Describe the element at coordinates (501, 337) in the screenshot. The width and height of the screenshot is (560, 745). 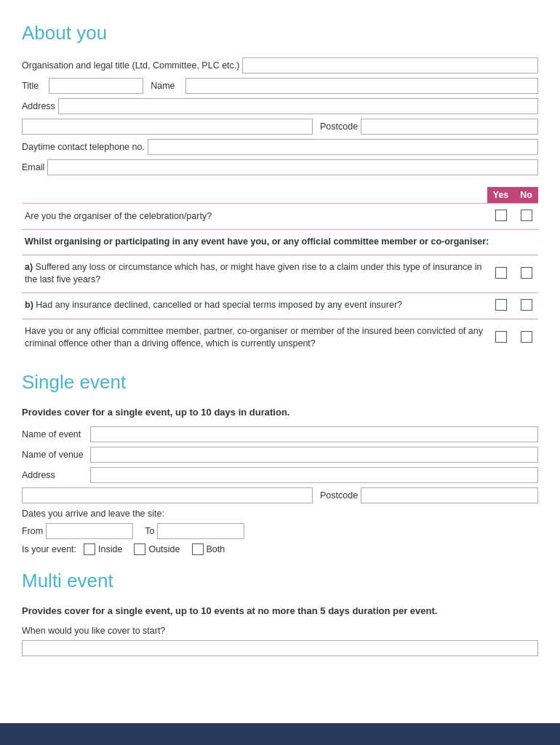
I see `q4-yes-checkbox` at that location.